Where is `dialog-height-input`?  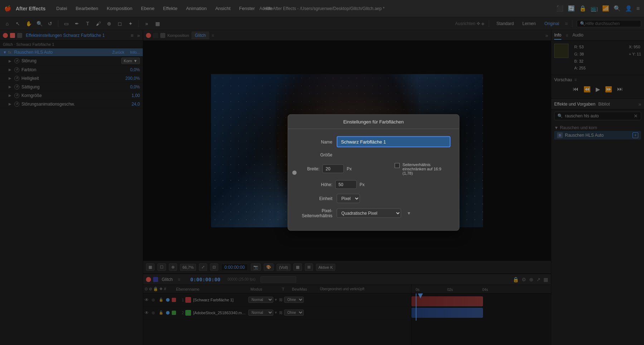
dialog-height-input is located at coordinates (346, 185).